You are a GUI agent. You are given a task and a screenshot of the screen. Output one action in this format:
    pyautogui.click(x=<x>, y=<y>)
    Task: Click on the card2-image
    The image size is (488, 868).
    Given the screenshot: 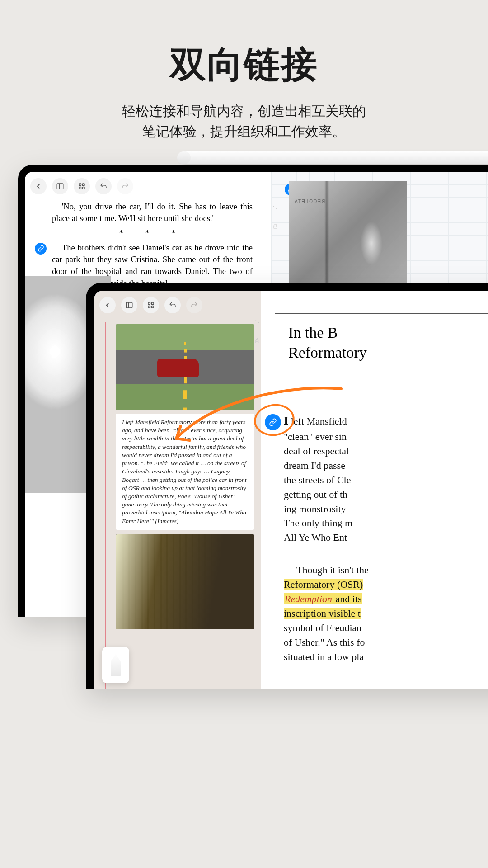 What is the action you would take?
    pyautogui.click(x=185, y=582)
    